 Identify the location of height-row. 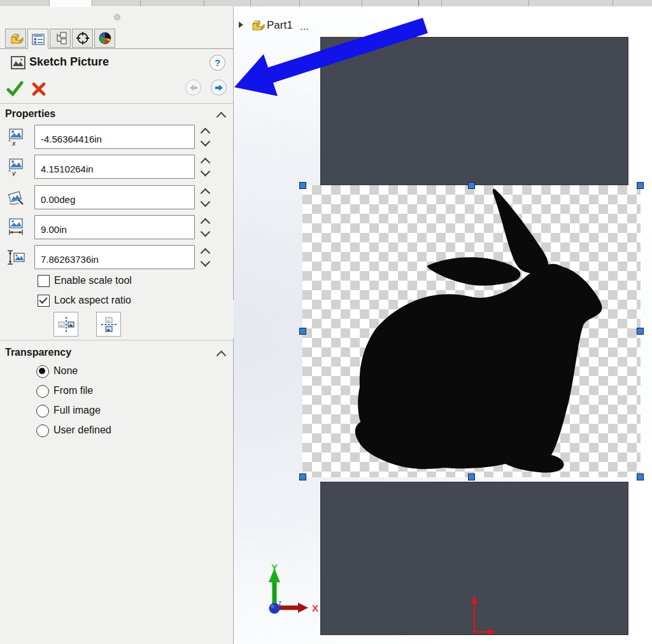
(117, 258).